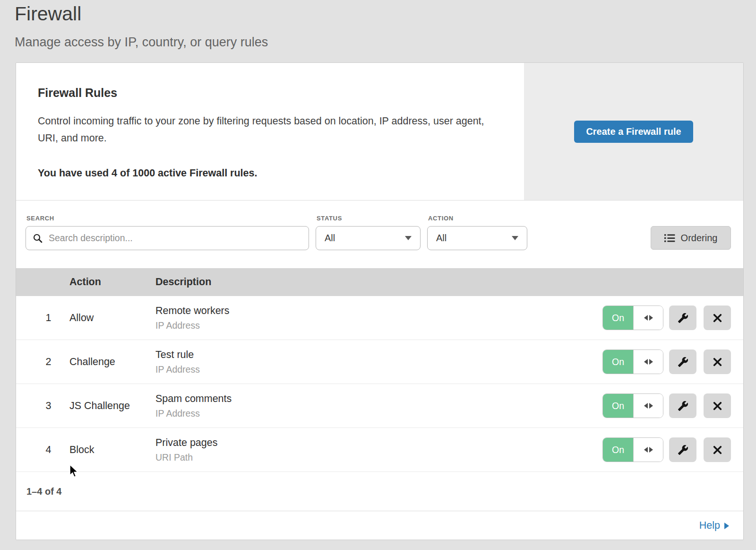  I want to click on help-link: Help, so click(714, 526).